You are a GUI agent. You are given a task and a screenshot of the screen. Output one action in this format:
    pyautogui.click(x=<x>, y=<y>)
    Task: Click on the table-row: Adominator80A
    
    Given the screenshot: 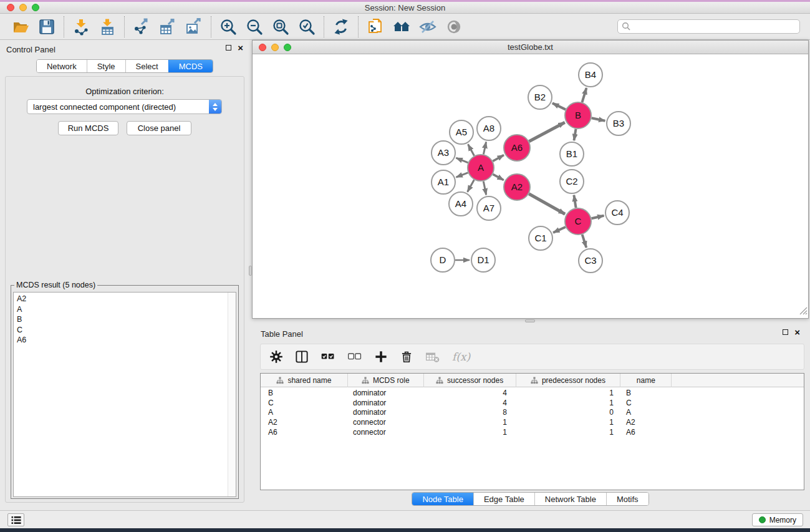 What is the action you would take?
    pyautogui.click(x=533, y=412)
    